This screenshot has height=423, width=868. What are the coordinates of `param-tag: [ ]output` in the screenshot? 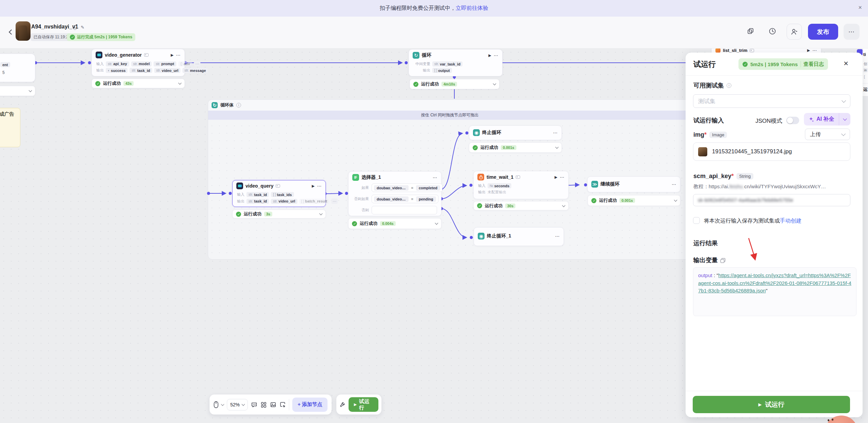 It's located at (442, 71).